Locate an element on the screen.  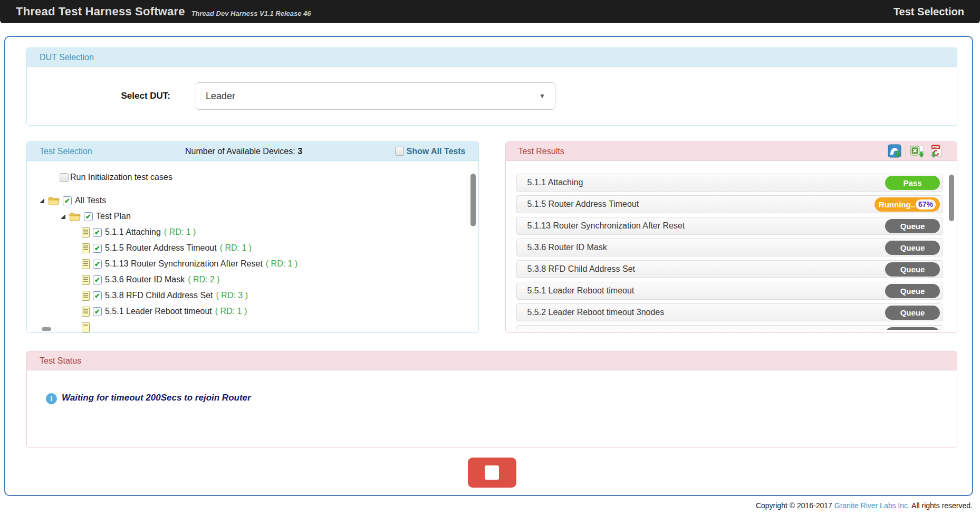
stop-icon is located at coordinates (492, 473).